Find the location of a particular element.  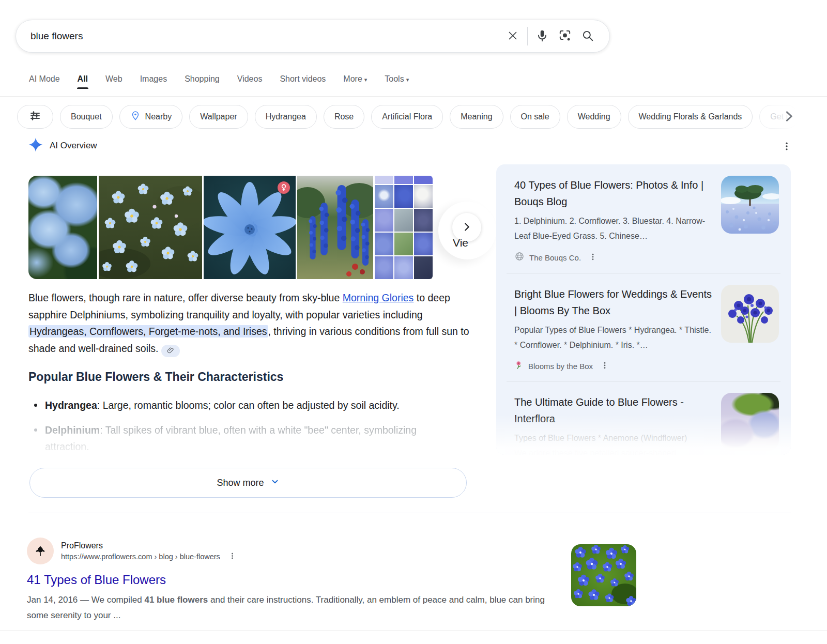

ai-overview-header: AI Overview is located at coordinates (63, 146).